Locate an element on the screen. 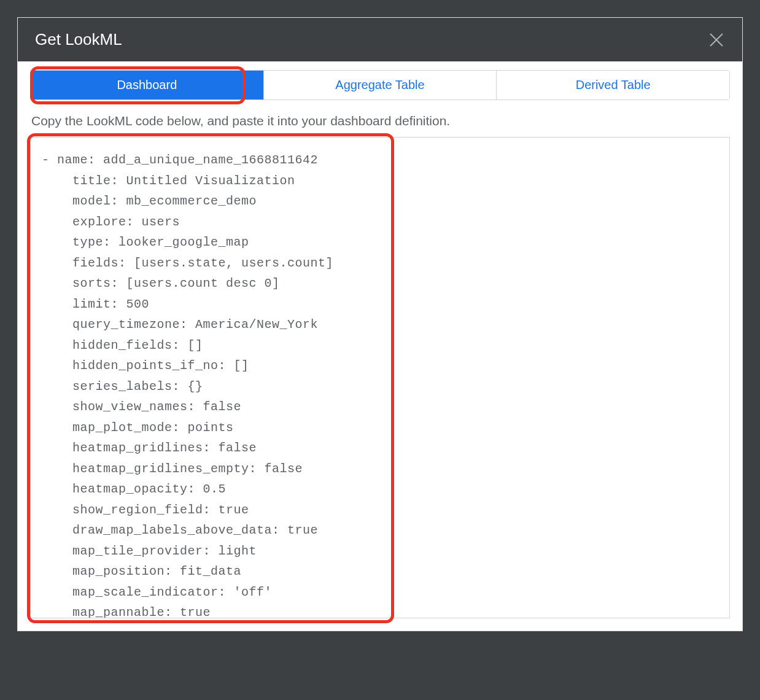  tabs-container: Dashboard Aggregate Table Derived Table is located at coordinates (380, 85).